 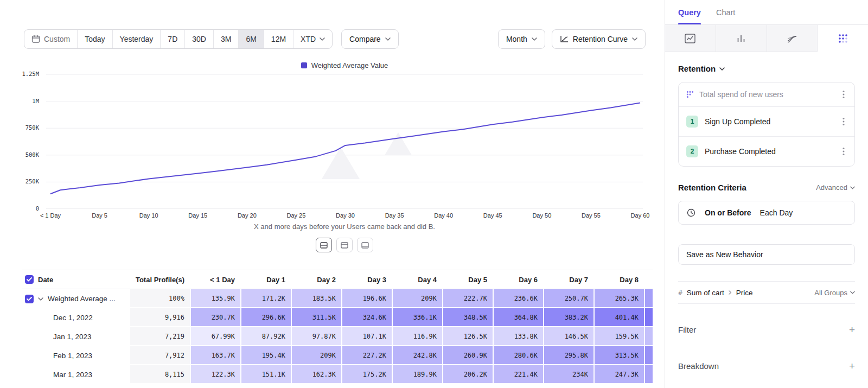 I want to click on metric-row: # Sum of cart Price All Groups, so click(x=767, y=292).